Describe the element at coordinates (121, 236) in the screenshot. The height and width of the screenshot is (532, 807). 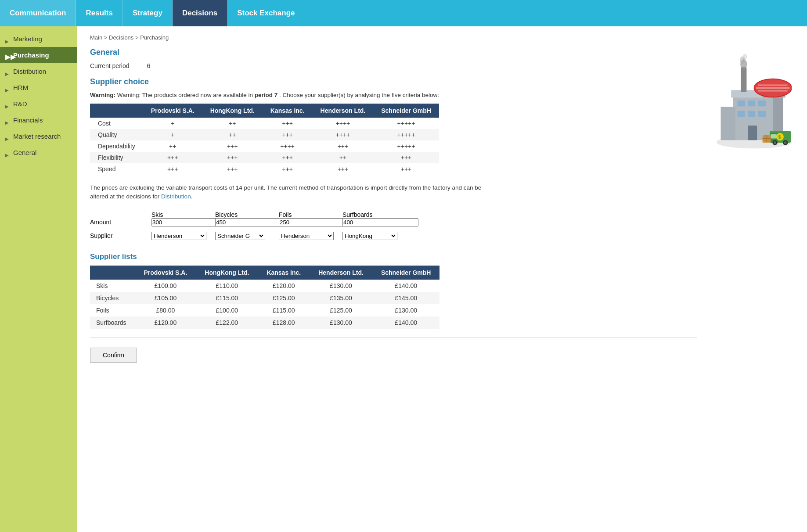
I see `supplier-label: Supplier` at that location.